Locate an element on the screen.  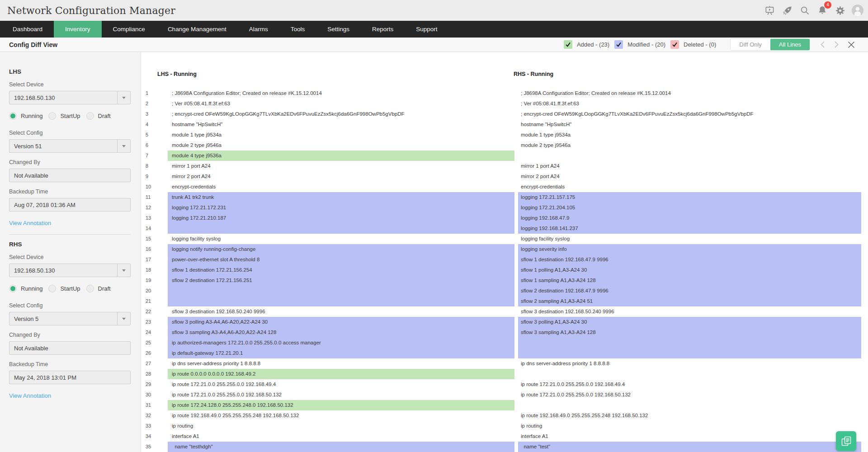
nav-item-inventory: Inventory is located at coordinates (78, 29).